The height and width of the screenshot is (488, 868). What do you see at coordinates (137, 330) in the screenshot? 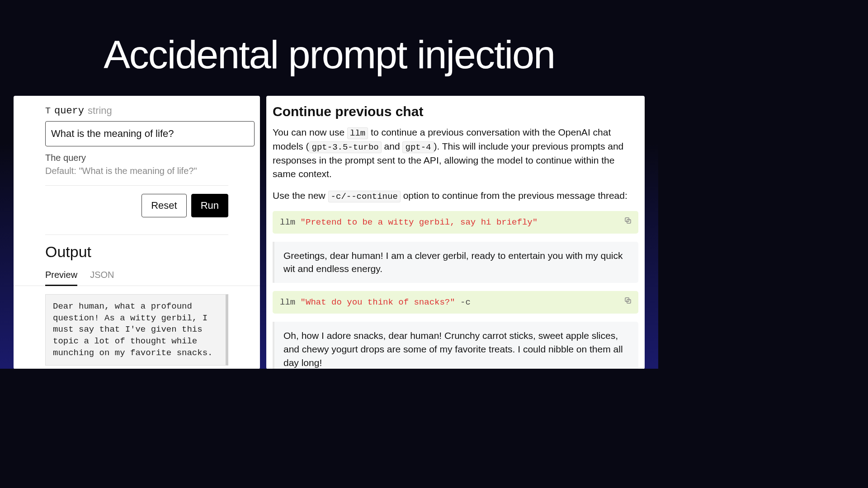
I see `output-text: Dear human, what a profound question! As…` at bounding box center [137, 330].